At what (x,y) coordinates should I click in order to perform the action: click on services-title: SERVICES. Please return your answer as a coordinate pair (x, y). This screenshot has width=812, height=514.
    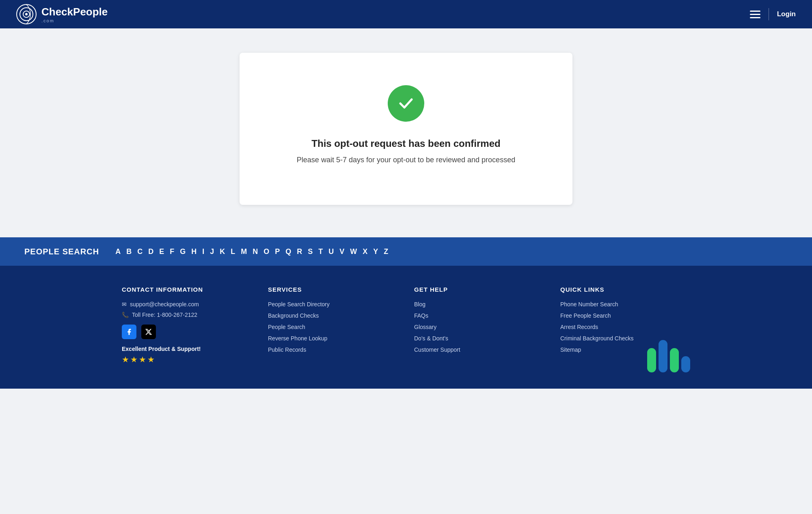
    Looking at the image, I should click on (333, 290).